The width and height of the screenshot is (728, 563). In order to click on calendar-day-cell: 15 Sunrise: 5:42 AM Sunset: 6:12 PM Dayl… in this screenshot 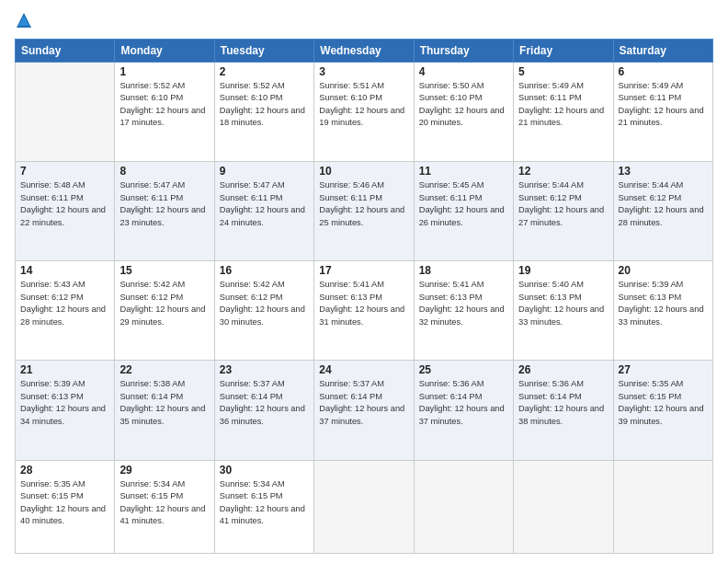, I will do `click(165, 311)`.